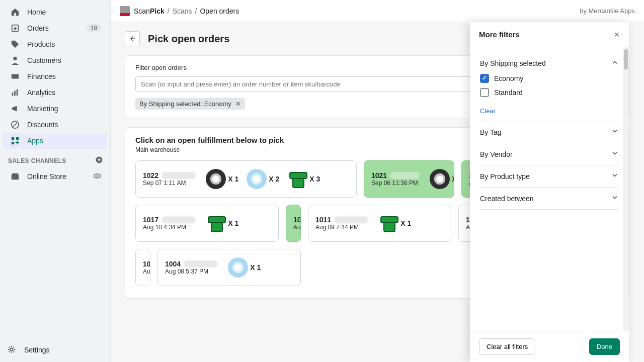 The width and height of the screenshot is (644, 362). I want to click on nav-home: Home, so click(55, 12).